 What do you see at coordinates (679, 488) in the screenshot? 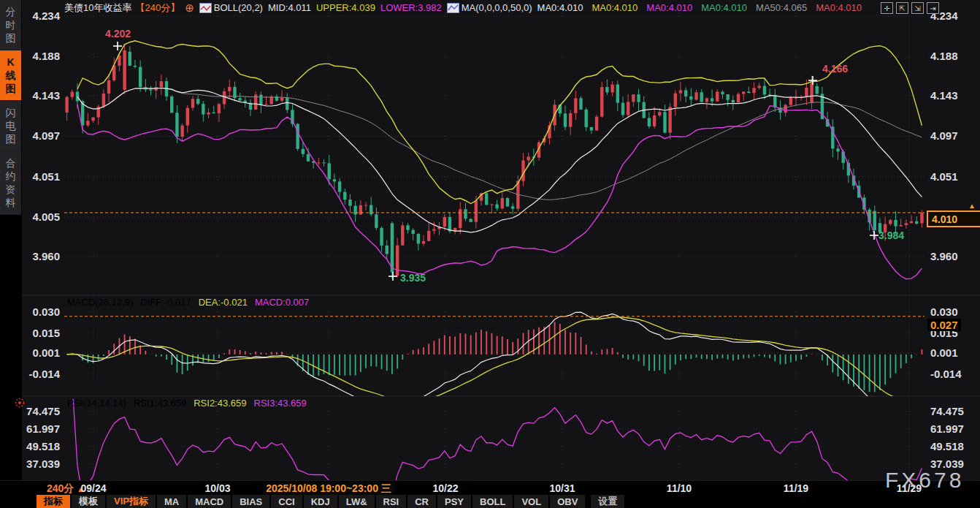
I see `x-axis-date: 11/10` at bounding box center [679, 488].